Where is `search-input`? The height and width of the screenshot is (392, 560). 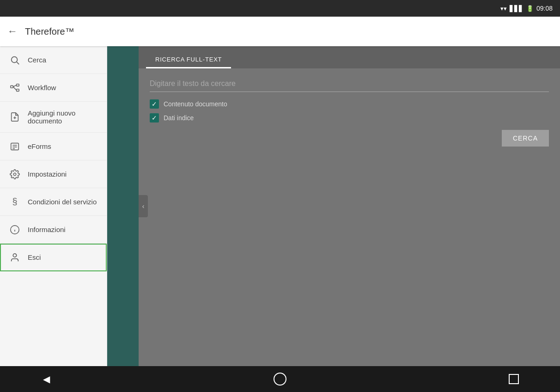 search-input is located at coordinates (349, 84).